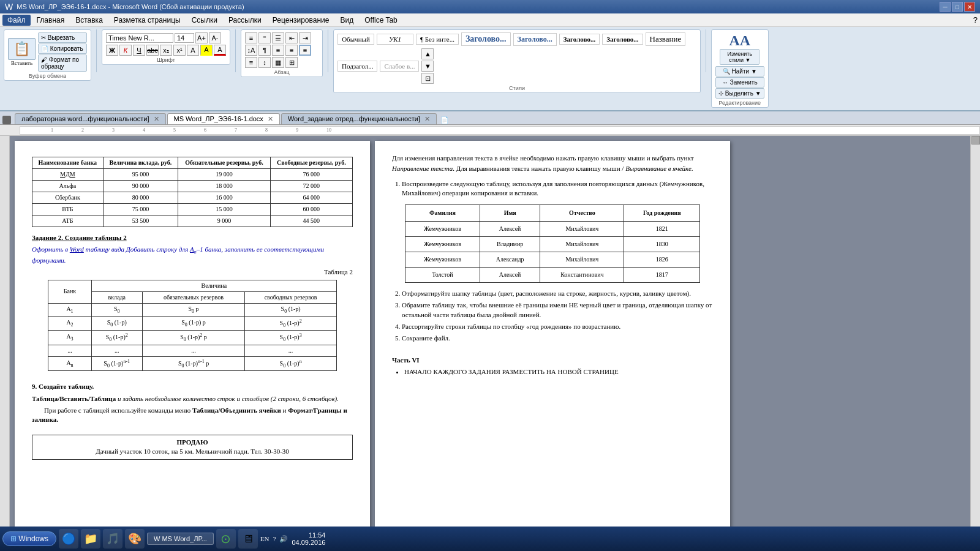  I want to click on paste-button: 📋, so click(22, 49).